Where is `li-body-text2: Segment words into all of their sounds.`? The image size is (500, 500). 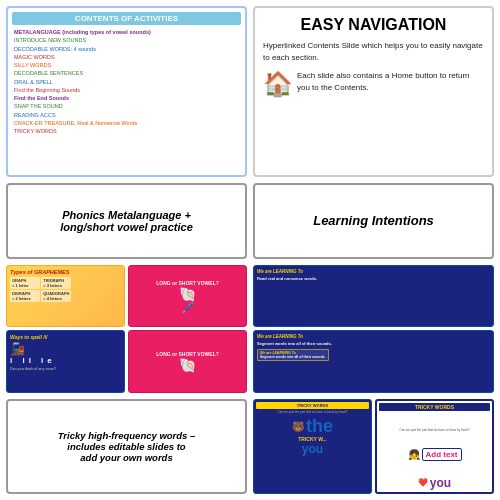 li-body-text2: Segment words into all of their sounds. is located at coordinates (294, 344).